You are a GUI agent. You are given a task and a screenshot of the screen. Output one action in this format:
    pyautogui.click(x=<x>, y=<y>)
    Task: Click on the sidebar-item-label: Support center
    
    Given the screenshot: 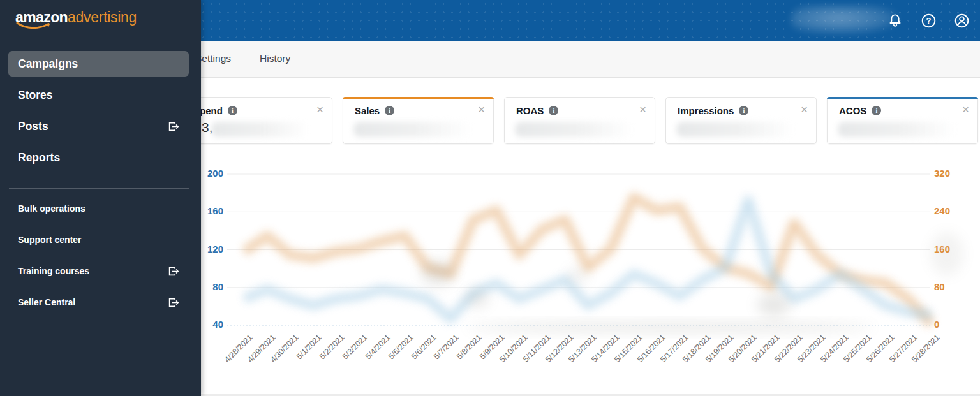 What is the action you would take?
    pyautogui.click(x=50, y=240)
    